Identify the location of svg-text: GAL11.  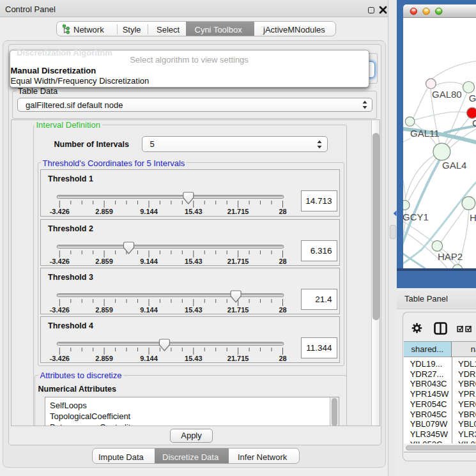
(425, 133).